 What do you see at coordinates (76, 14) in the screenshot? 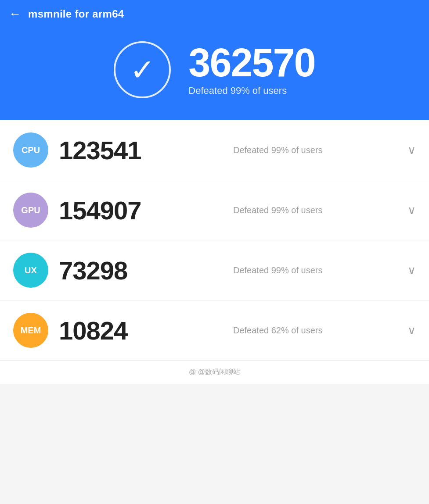
I see `page-title: msmnile for arm64` at bounding box center [76, 14].